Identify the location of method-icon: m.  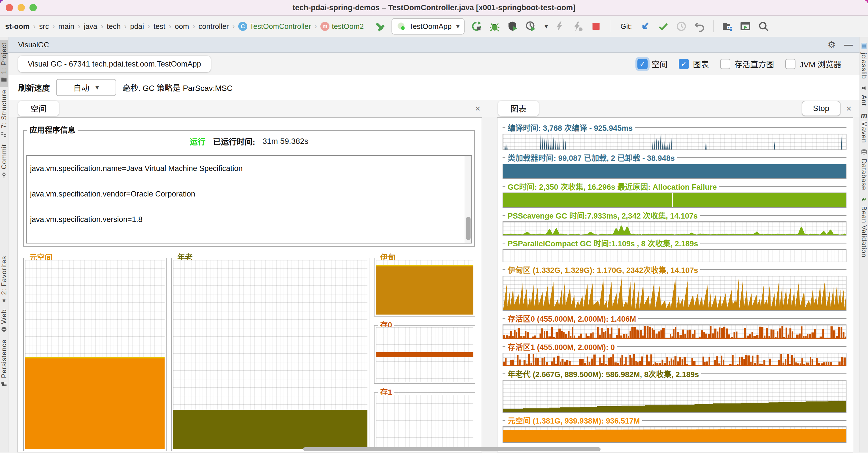
(325, 26).